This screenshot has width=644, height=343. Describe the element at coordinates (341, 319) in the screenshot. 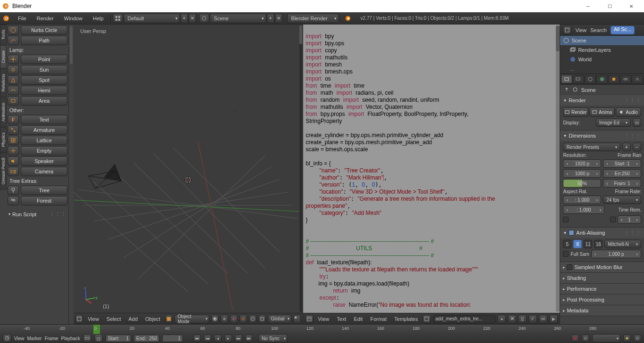

I see `te-menu-text: Text` at that location.